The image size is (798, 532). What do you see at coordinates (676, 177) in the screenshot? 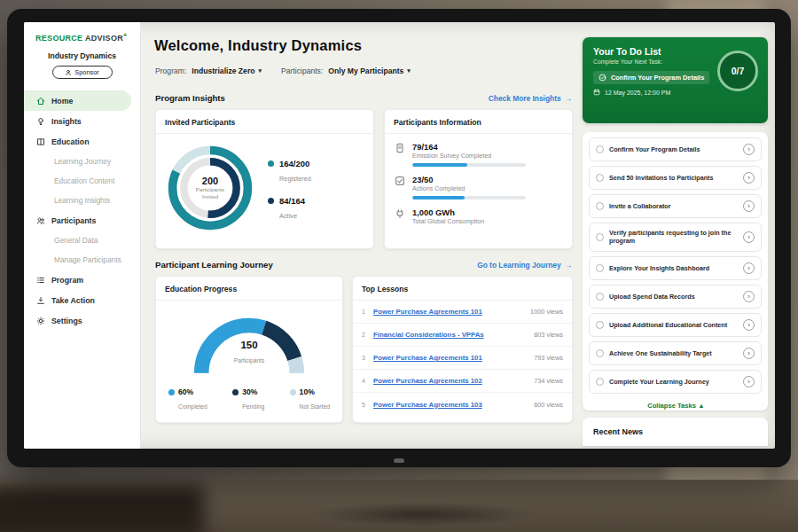
I see `task-row-send-invitations: Send 50 Invitations to Participants ›` at bounding box center [676, 177].